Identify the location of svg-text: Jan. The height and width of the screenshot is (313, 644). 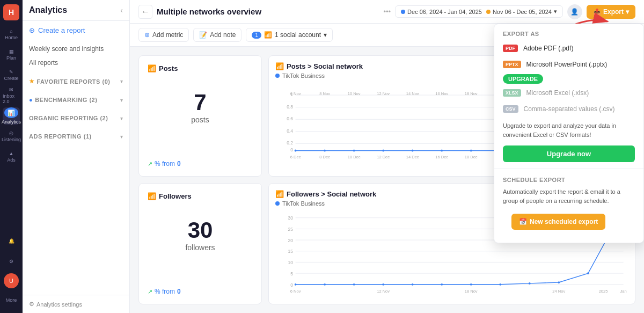
(624, 291).